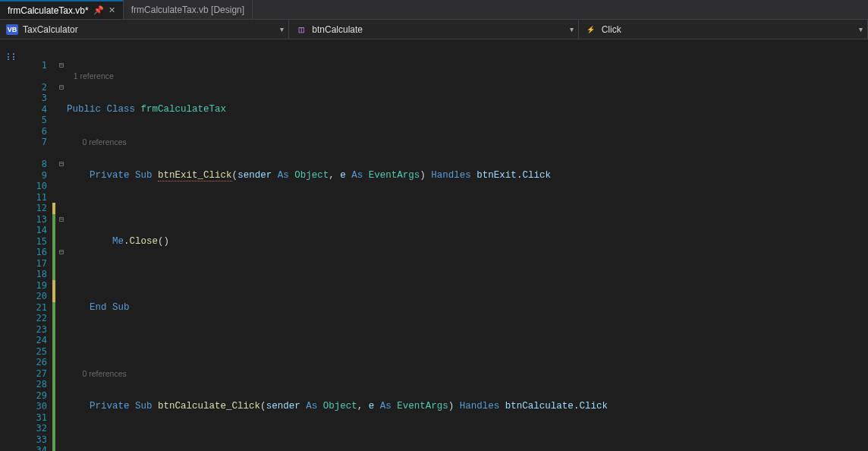 The width and height of the screenshot is (868, 451). Describe the element at coordinates (434, 29) in the screenshot. I see `member-dropdown: ◫ btnCalculate ▾` at that location.